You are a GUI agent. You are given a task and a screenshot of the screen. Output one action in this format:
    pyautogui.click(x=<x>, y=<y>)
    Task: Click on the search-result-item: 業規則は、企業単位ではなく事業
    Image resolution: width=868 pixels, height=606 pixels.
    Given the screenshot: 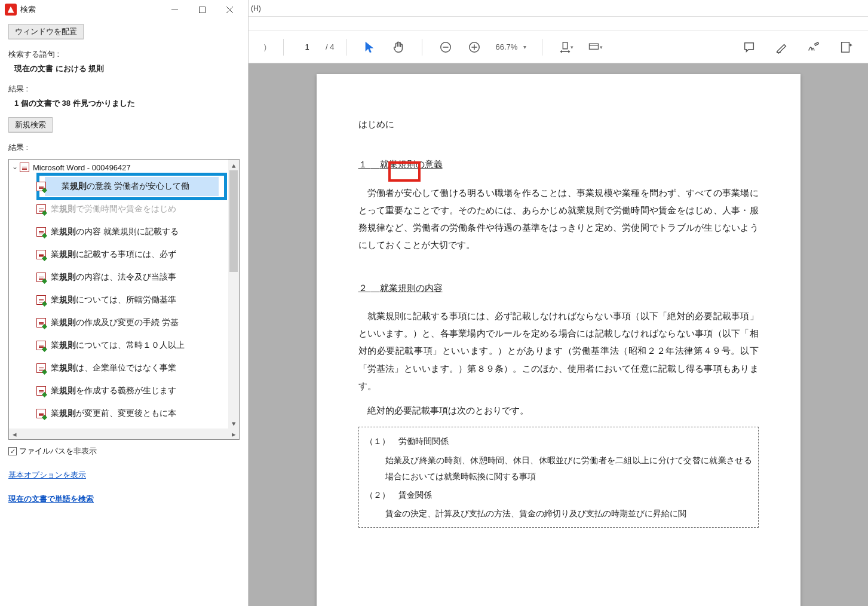 What is the action you would take?
    pyautogui.click(x=124, y=368)
    